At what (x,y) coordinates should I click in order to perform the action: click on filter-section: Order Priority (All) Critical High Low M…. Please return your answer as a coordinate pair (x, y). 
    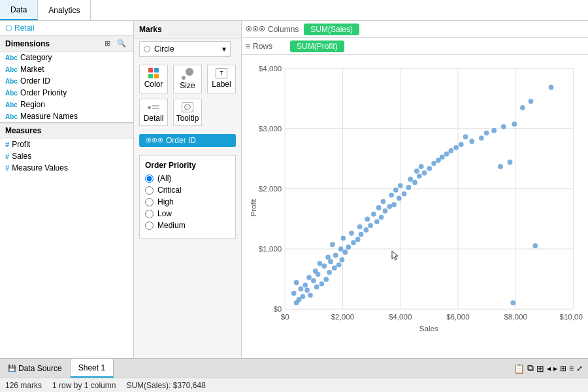
    Looking at the image, I should click on (188, 197).